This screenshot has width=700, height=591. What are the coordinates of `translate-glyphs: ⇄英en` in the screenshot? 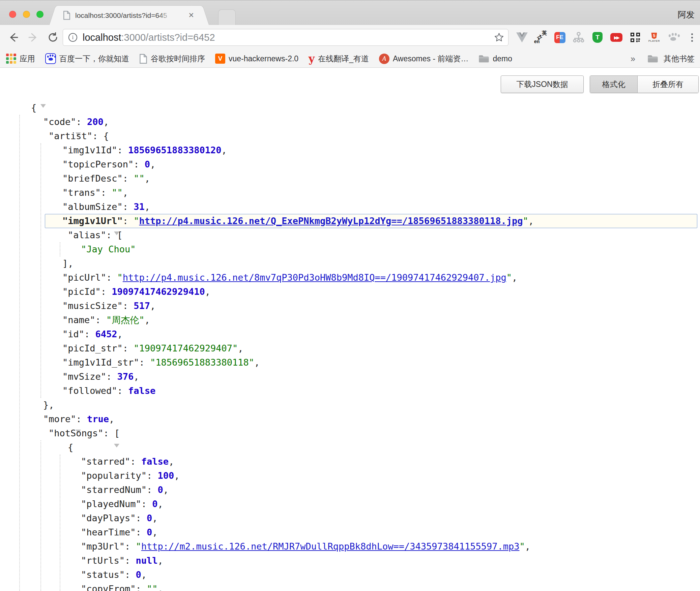 It's located at (541, 37).